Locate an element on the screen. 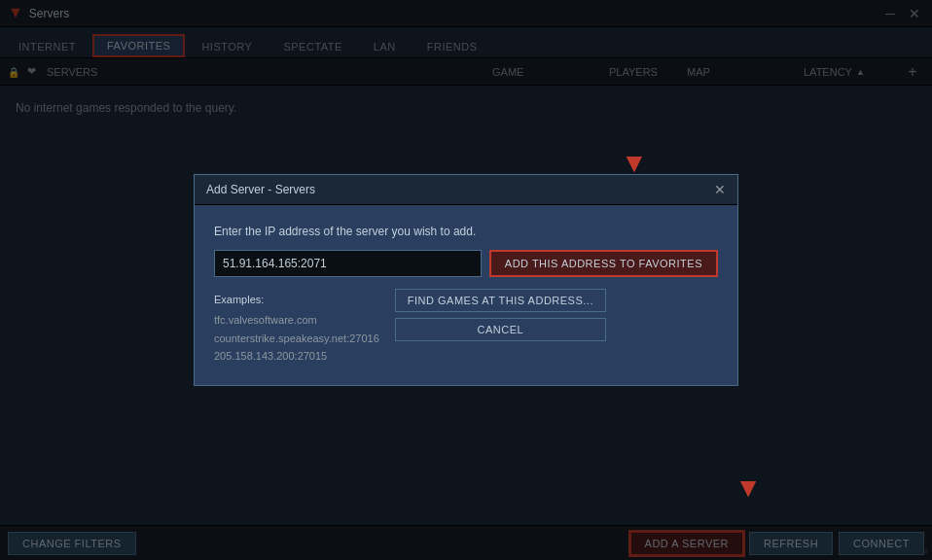  ip-address-input is located at coordinates (348, 263).